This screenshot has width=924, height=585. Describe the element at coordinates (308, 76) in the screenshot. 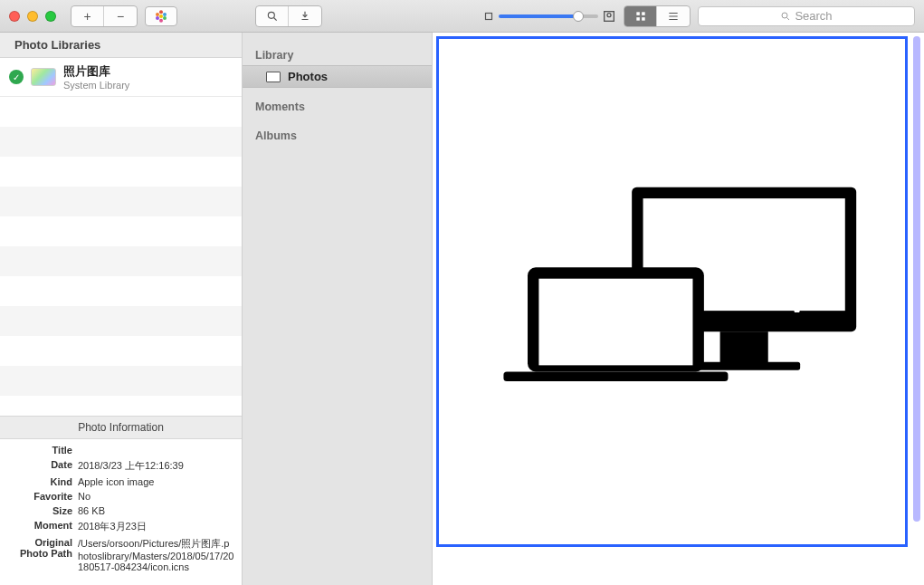

I see `nav-item-label: Photos` at that location.